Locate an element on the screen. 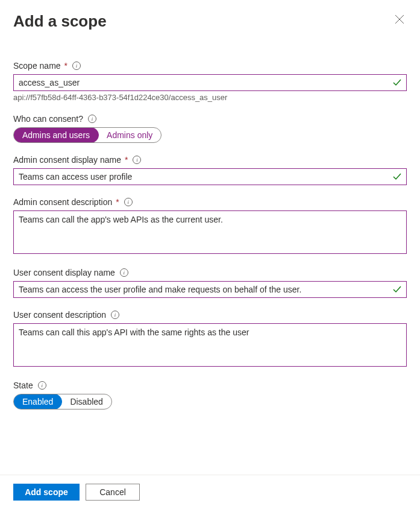 The image size is (420, 509). user-display-label: User consent display name is located at coordinates (64, 273).